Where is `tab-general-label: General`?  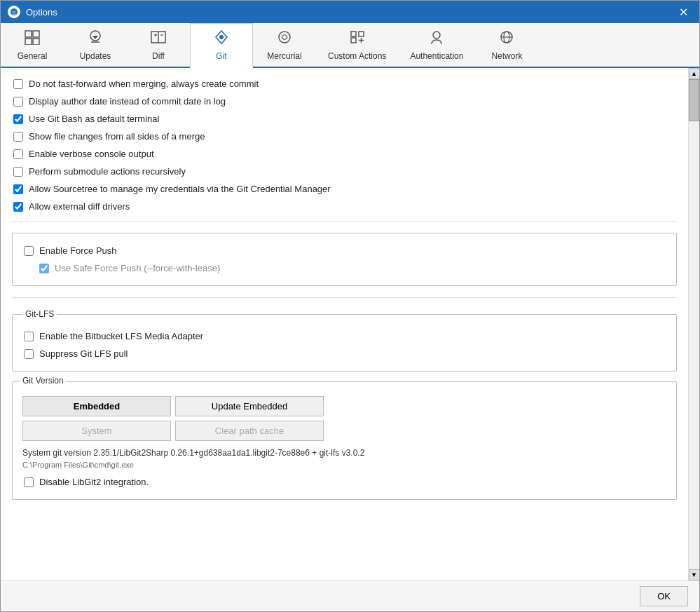 tab-general-label: General is located at coordinates (32, 56).